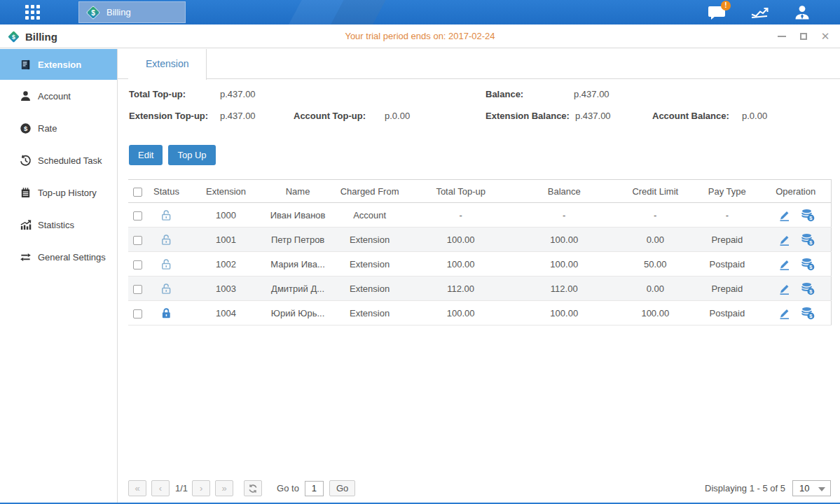 Image resolution: width=840 pixels, height=504 pixels. Describe the element at coordinates (132, 13) in the screenshot. I see `taskbar-item-billing: $ Billing` at that location.